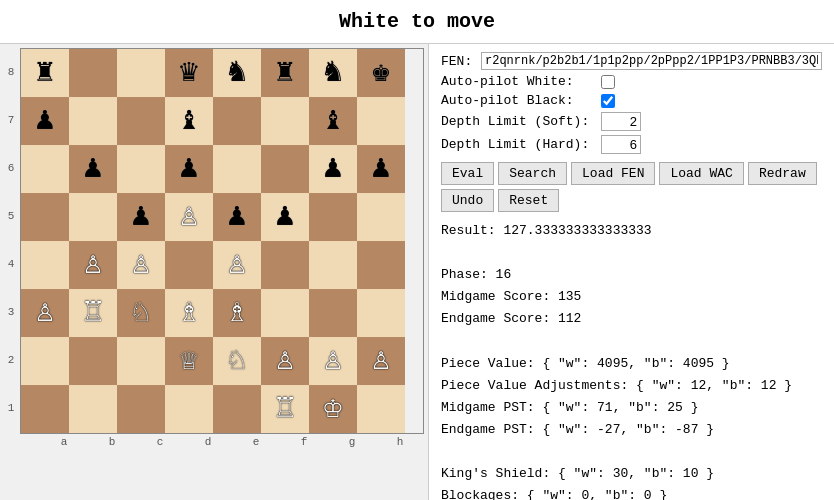 This screenshot has width=834, height=500. What do you see at coordinates (141, 121) in the screenshot?
I see `square-c7` at bounding box center [141, 121].